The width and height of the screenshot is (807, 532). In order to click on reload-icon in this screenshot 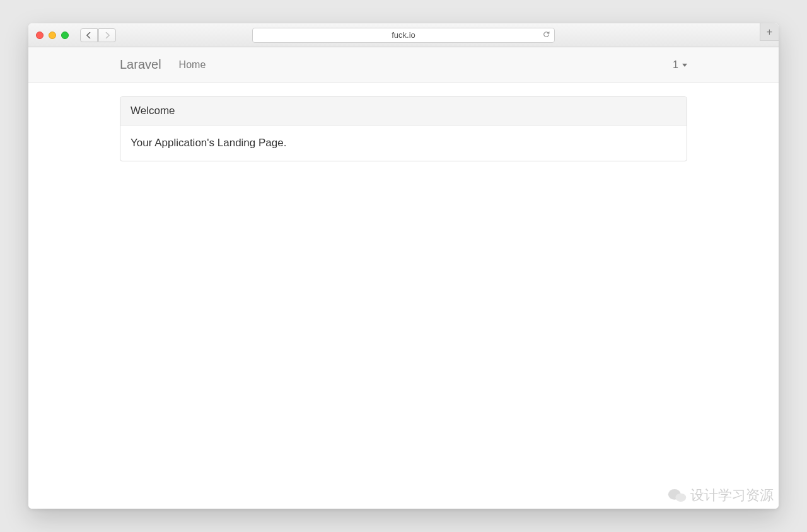, I will do `click(546, 34)`.